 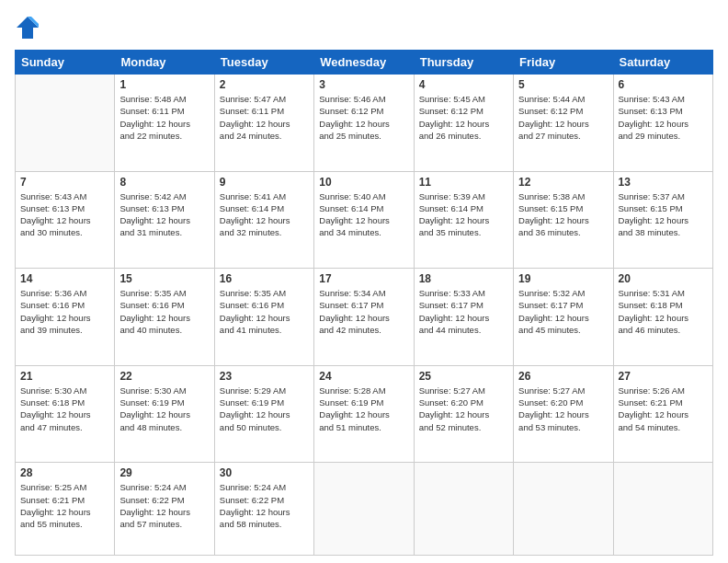 I want to click on calendar-cell: 2Sunrise: 5:47 AM Sunset: 6:11 PM Daylig…, so click(x=264, y=123).